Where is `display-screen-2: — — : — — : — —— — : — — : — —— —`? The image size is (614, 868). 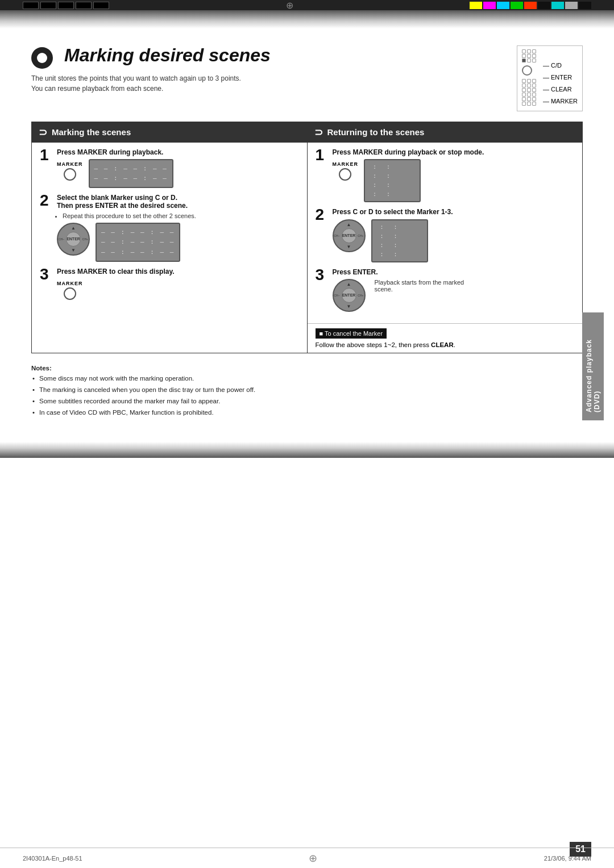 display-screen-2: — — : — — : — —— — : — — : — —— — is located at coordinates (138, 242).